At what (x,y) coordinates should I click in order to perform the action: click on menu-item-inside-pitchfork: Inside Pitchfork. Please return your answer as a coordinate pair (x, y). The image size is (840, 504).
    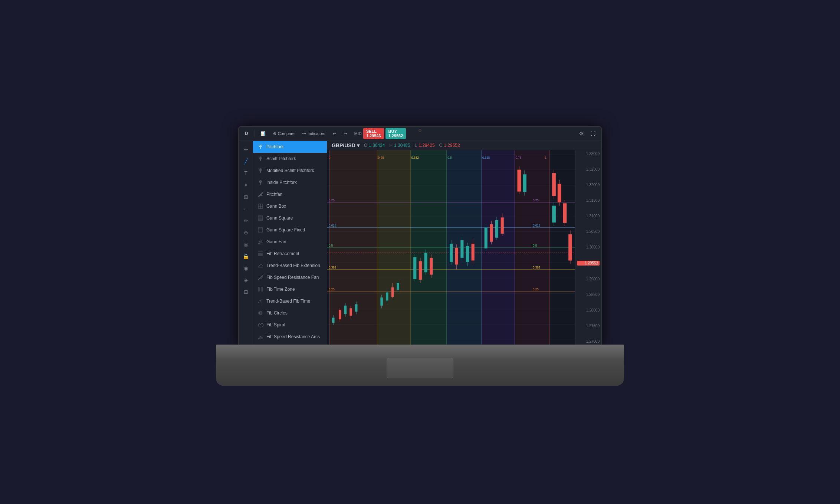
    Looking at the image, I should click on (290, 182).